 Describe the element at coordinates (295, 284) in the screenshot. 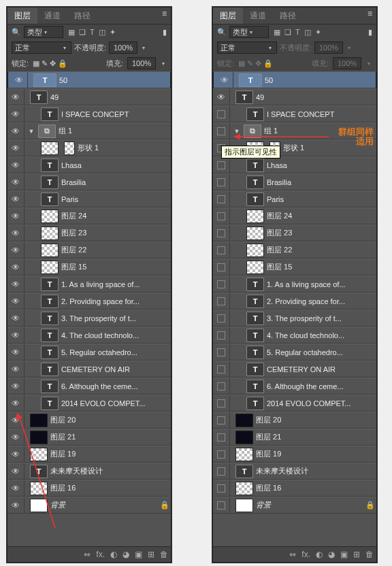

I see `layer-row: T1. As a living space of...` at that location.